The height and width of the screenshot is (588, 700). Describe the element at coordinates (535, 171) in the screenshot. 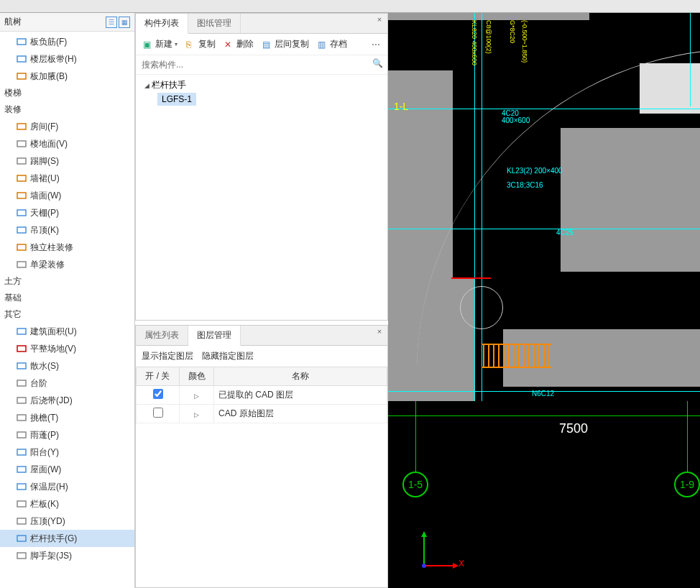

I see `beam-label: KL23(2) 200×400` at that location.